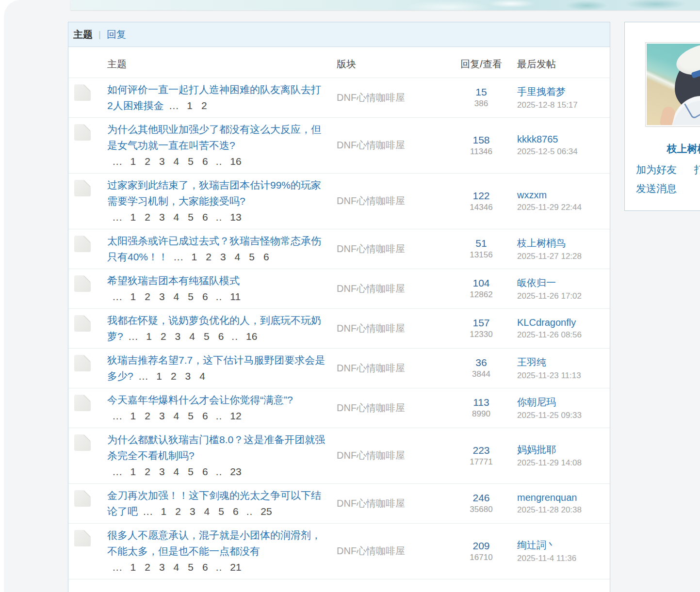 This screenshot has height=592, width=700. Describe the element at coordinates (214, 137) in the screenshot. I see `thread-title-link: 为什么其他职业加强少了都没有这么大反应，但是女气功就一直在叫苦不迭?` at that location.